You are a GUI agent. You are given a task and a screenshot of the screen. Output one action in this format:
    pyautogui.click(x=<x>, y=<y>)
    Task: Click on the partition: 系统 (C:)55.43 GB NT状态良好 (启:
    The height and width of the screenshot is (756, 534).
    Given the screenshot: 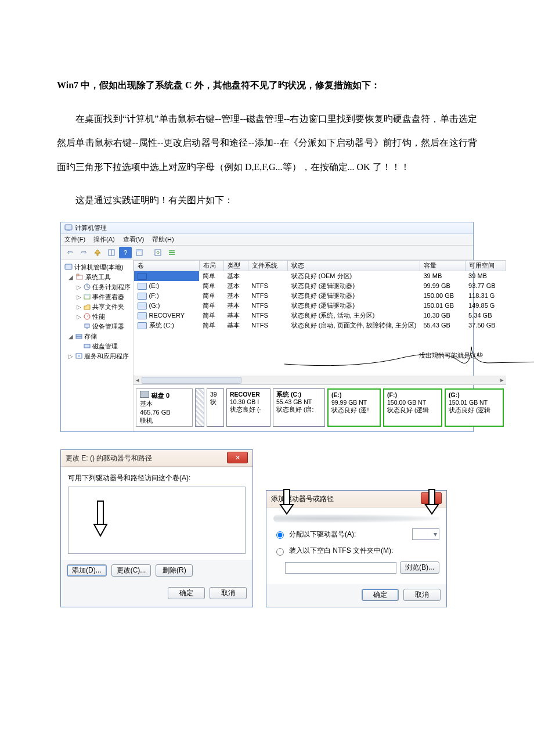 What is the action you would take?
    pyautogui.click(x=299, y=408)
    